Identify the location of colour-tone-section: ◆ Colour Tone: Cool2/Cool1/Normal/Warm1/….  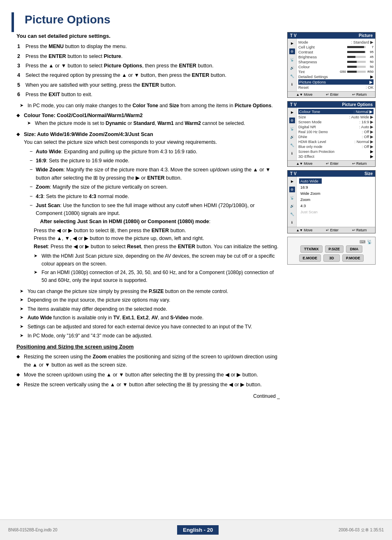
(148, 120).